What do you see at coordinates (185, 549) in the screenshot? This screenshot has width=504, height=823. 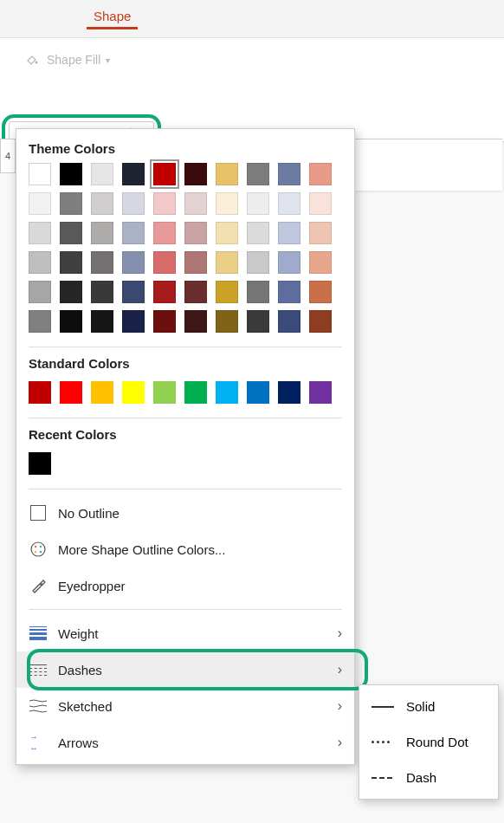 I see `more-colors-item: More Shape Outline Colors...` at bounding box center [185, 549].